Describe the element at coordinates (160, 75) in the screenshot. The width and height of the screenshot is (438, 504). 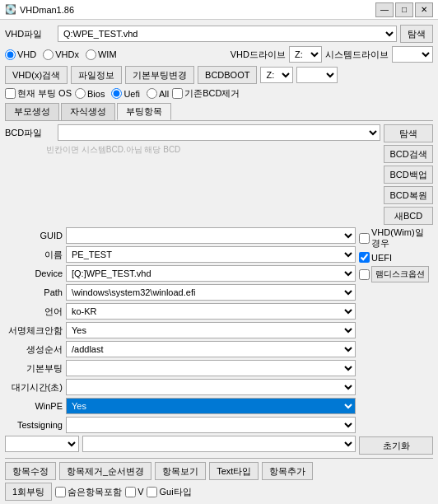
I see `partition-change-button: 기본부팅변경` at that location.